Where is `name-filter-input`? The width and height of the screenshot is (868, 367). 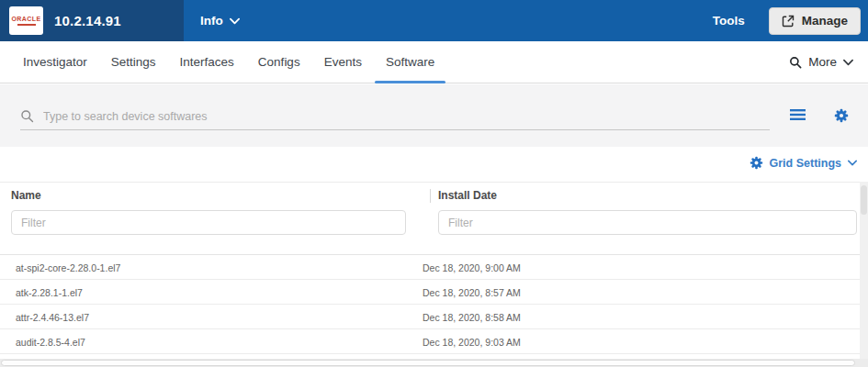 name-filter-input is located at coordinates (209, 222).